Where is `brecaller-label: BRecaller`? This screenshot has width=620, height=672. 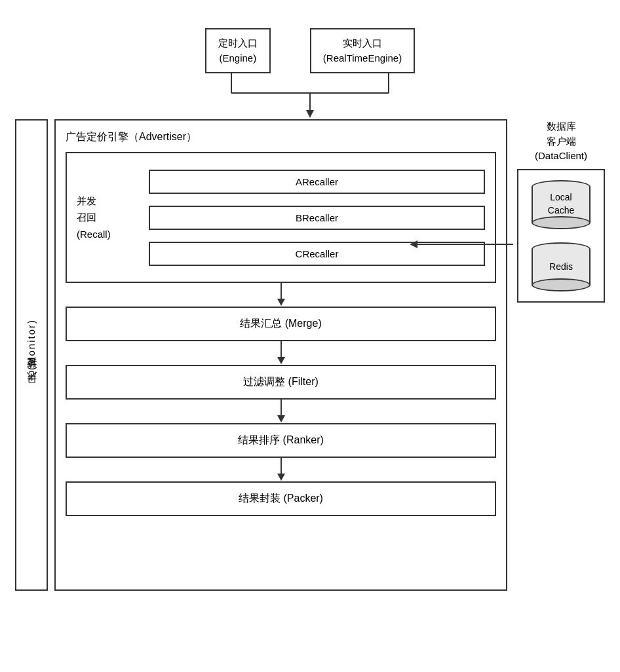 brecaller-label: BRecaller is located at coordinates (317, 217).